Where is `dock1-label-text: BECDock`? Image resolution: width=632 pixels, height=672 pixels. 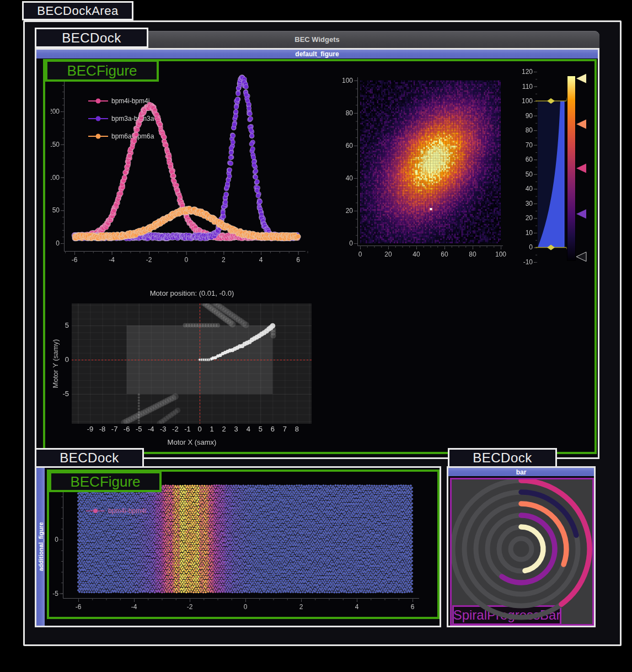
dock1-label-text: BECDock is located at coordinates (92, 38).